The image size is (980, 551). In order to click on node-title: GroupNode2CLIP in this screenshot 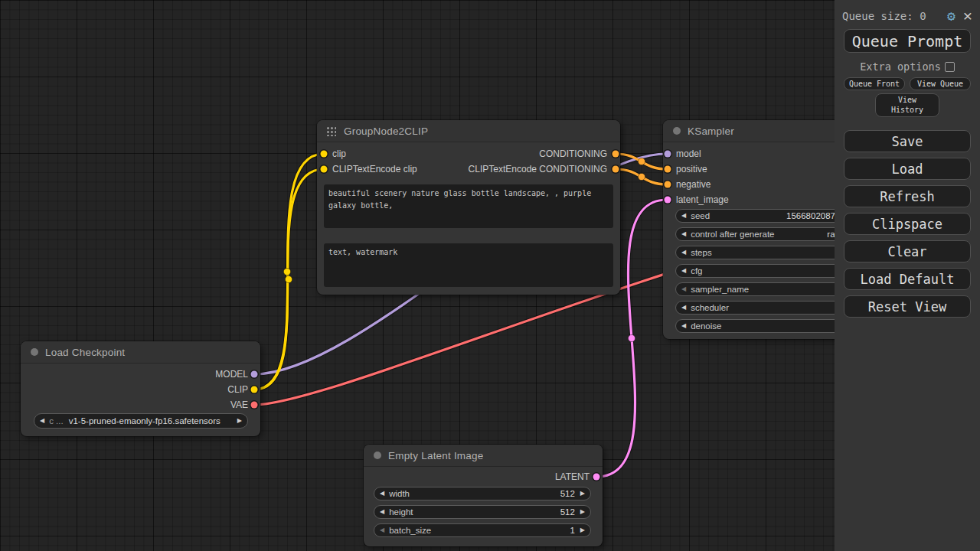, I will do `click(386, 132)`.